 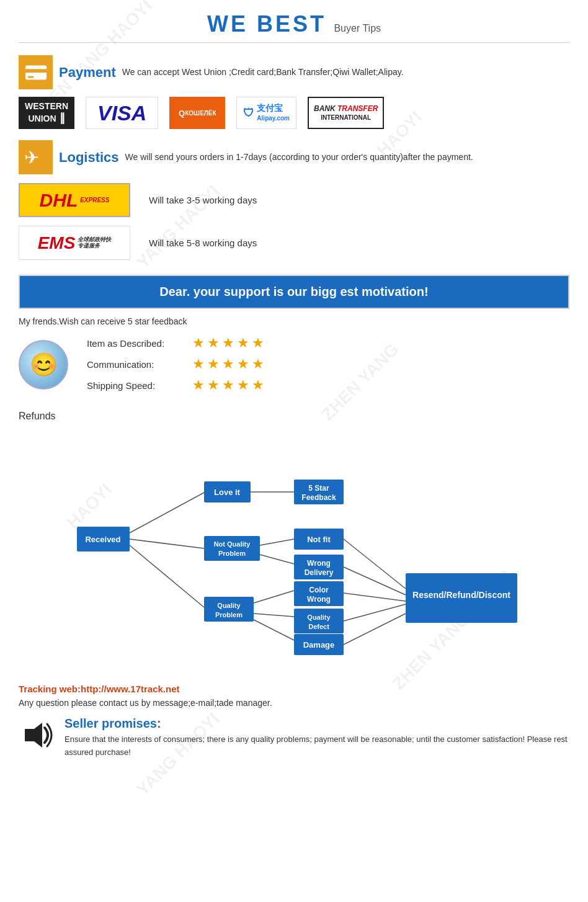 I want to click on stars-described: ★ ★ ★ ★ ★, so click(x=228, y=343).